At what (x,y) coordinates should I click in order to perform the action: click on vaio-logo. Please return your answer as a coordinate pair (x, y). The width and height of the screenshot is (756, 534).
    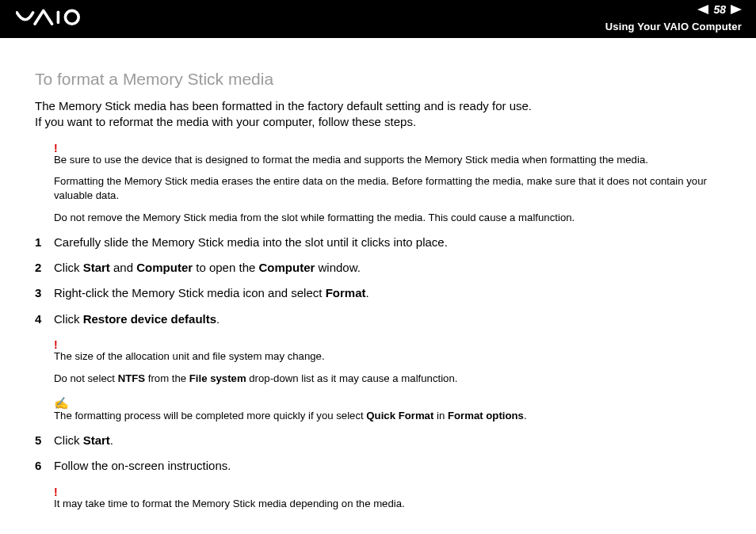
    Looking at the image, I should click on (63, 18).